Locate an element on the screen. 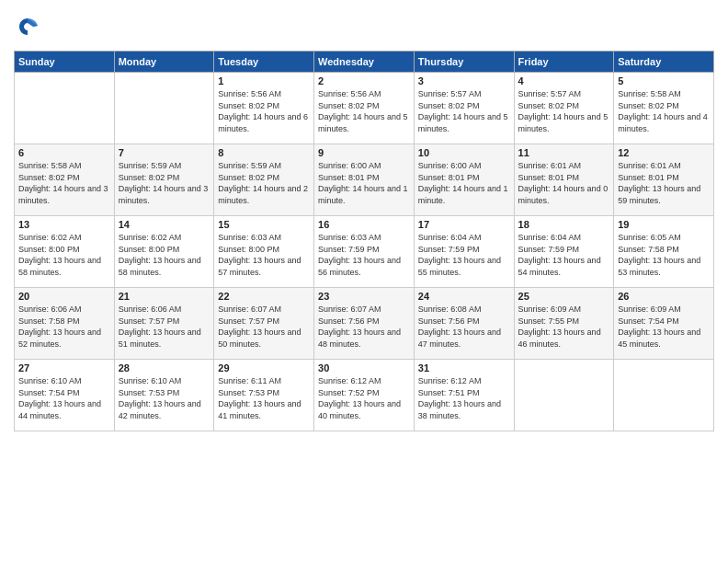  day-number: 26 is located at coordinates (664, 296).